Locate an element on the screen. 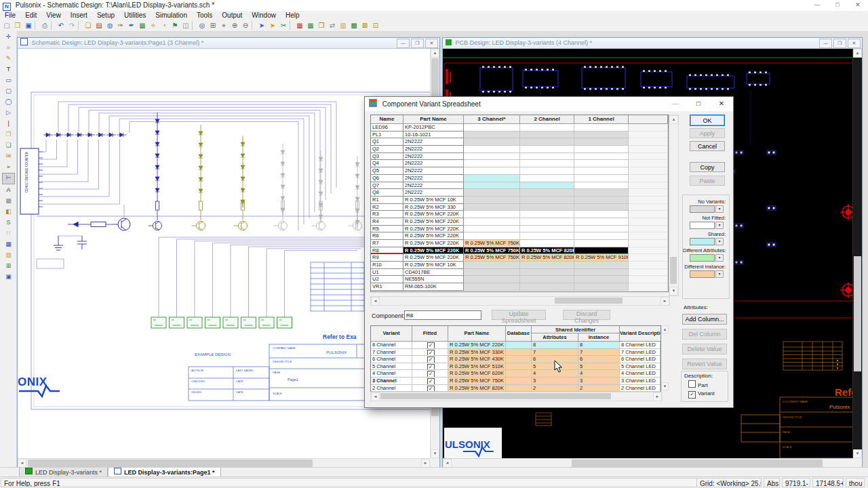 The height and width of the screenshot is (488, 868). part-name-cell: 2N2222 is located at coordinates (434, 157).